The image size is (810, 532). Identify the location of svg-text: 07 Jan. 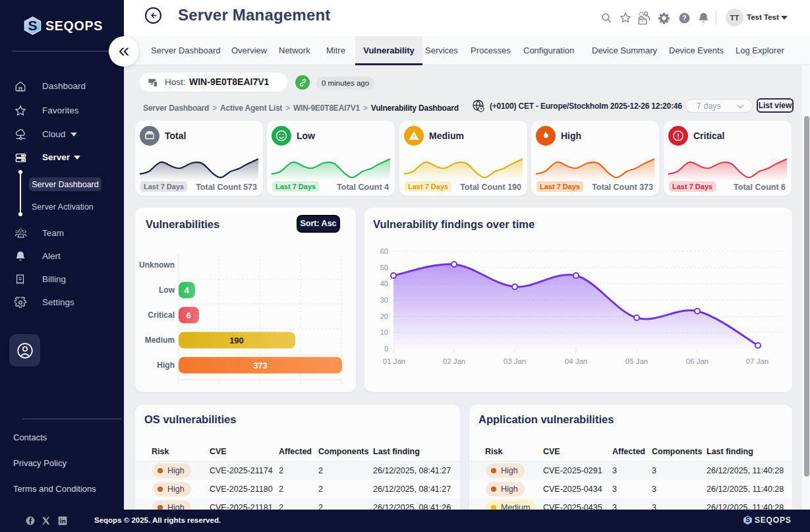
(758, 361).